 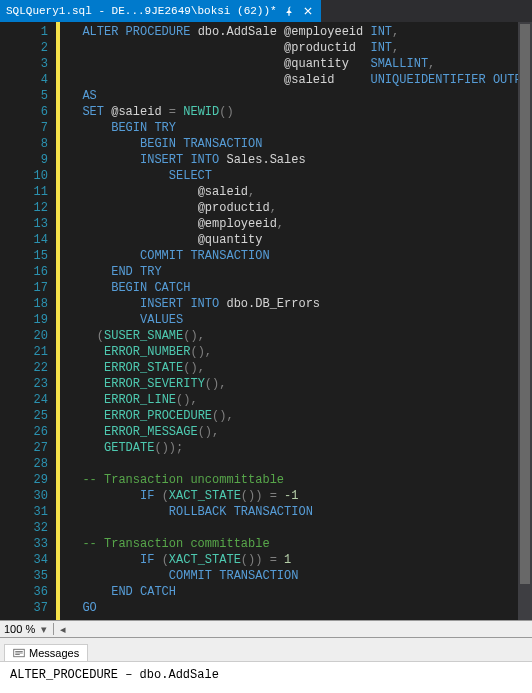 I want to click on code-line: -- Transaction uncommittable, so click(x=300, y=480).